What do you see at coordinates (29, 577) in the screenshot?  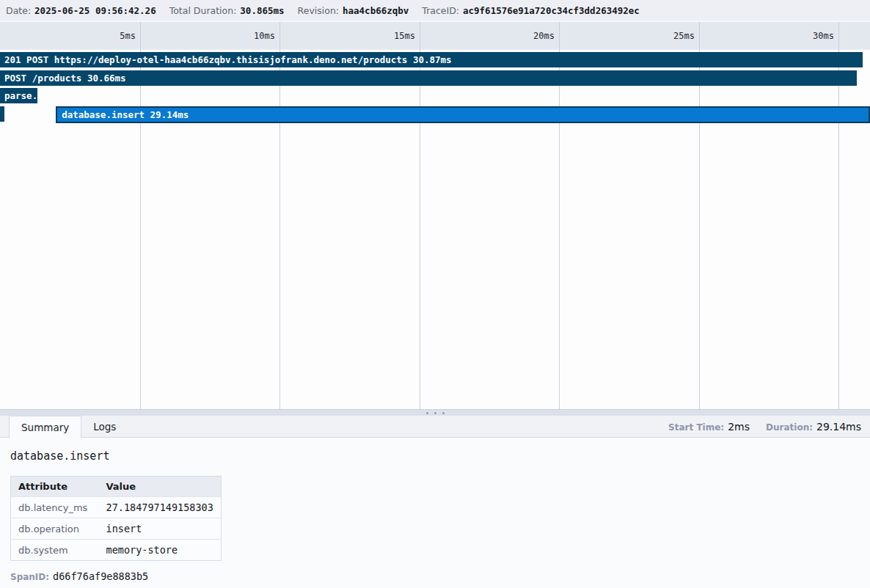 I see `span-id-label: SpanID:` at bounding box center [29, 577].